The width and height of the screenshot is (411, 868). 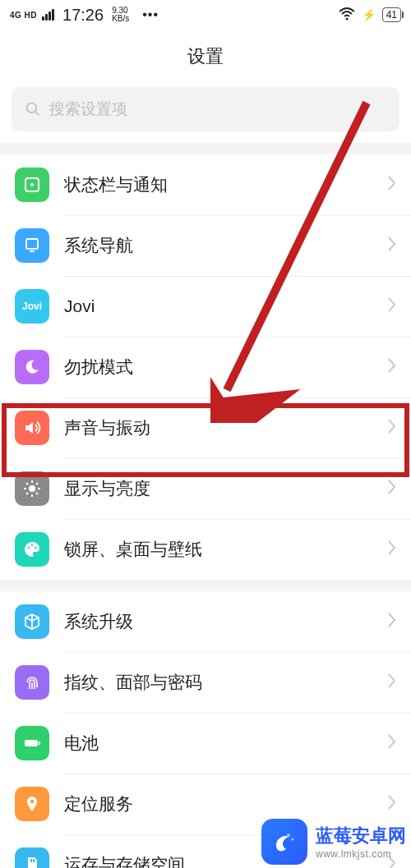 What do you see at coordinates (219, 682) in the screenshot?
I see `row-label: 指纹、面部与密码` at bounding box center [219, 682].